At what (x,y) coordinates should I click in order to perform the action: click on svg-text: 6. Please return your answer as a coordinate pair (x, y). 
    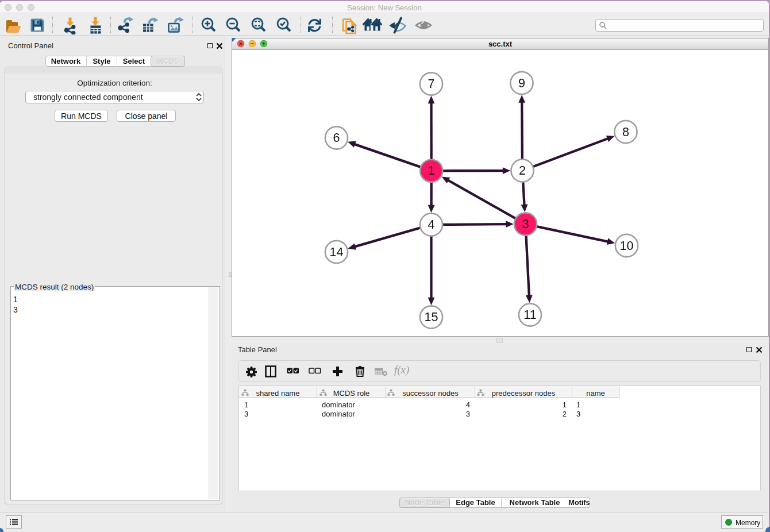
    Looking at the image, I should click on (337, 138).